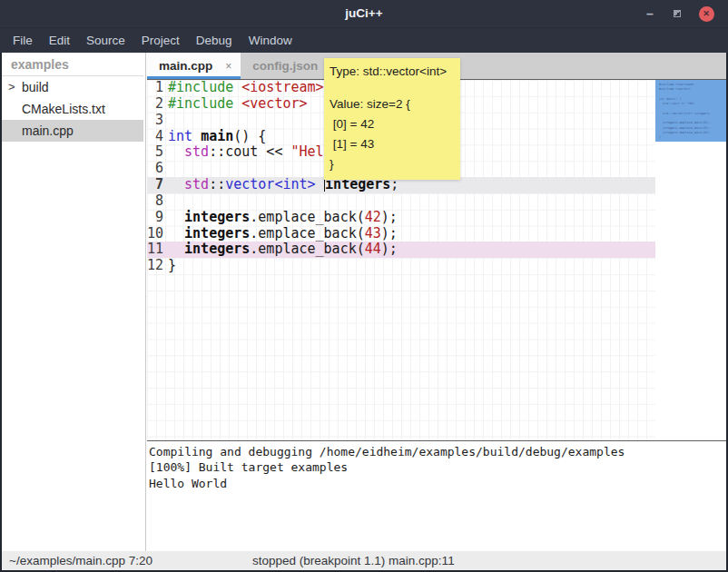  I want to click on code-token: main, so click(217, 136).